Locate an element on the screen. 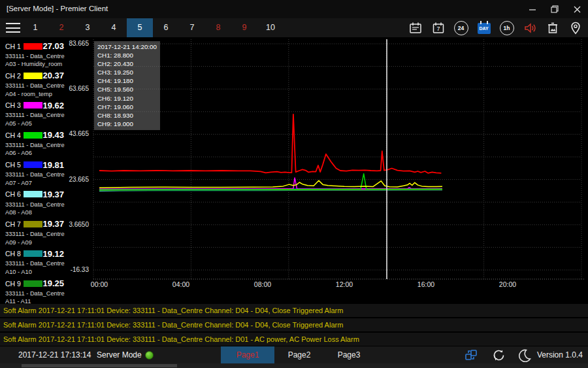  channel-item-8: CH 819.12333111 - Data_CentreA10 - A10 is located at coordinates (33, 263).